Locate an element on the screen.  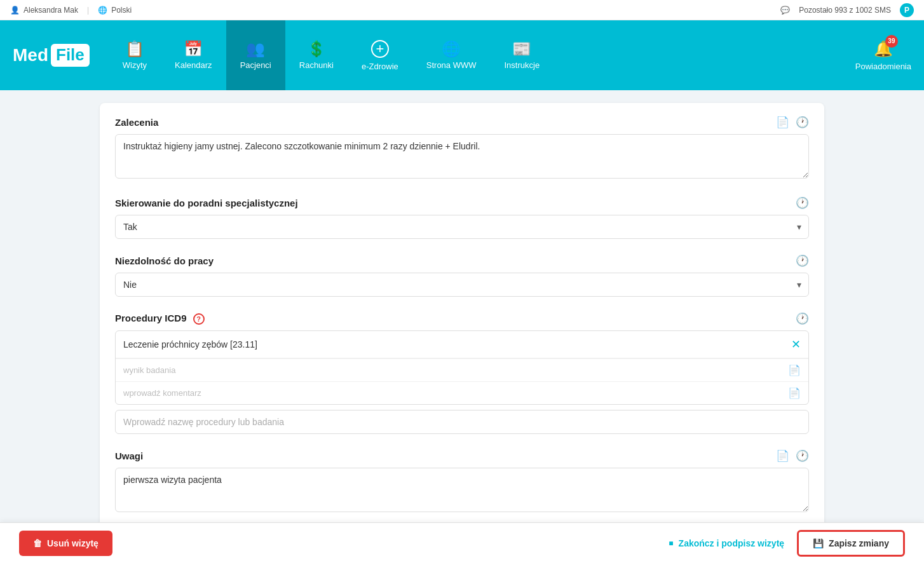
finish-visit-button: Zakończ i podpisz wizytę is located at coordinates (726, 543).